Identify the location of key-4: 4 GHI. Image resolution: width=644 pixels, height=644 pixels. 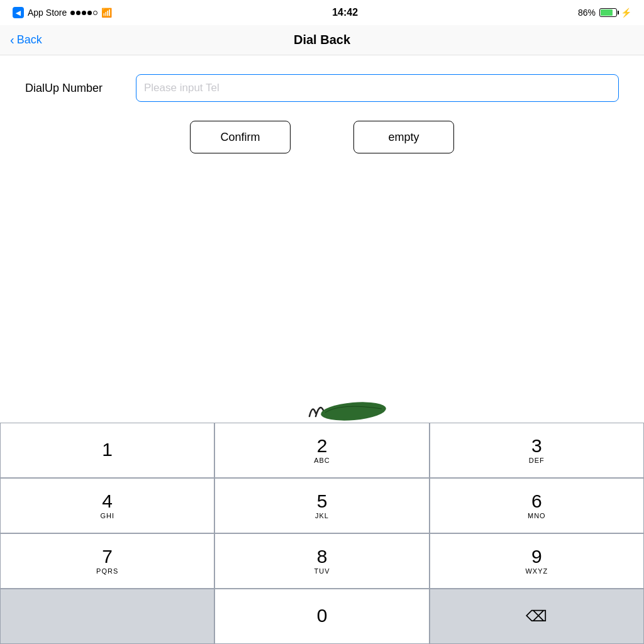
(107, 506).